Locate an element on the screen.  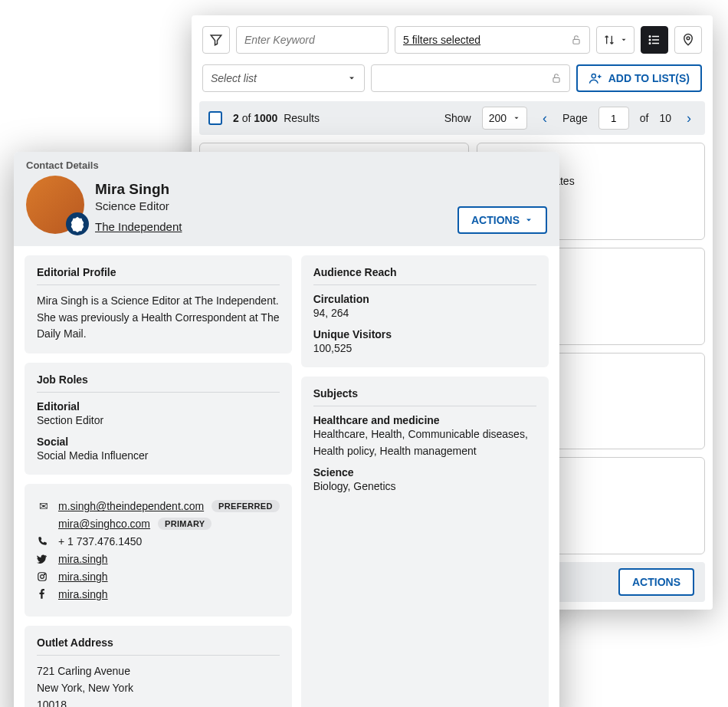
keyword-input is located at coordinates (313, 40).